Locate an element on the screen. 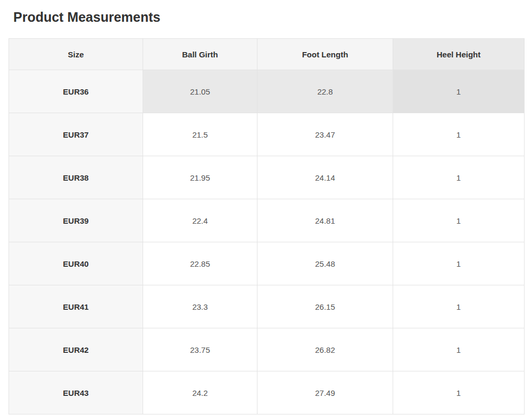  ball-girth-cell: 22.85 is located at coordinates (200, 264).